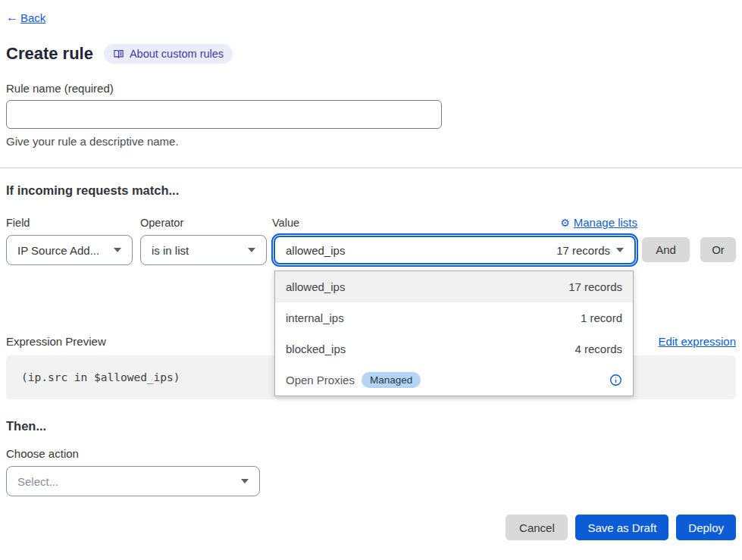 This screenshot has width=742, height=560. What do you see at coordinates (706, 527) in the screenshot?
I see `deploy-button: Deploy` at bounding box center [706, 527].